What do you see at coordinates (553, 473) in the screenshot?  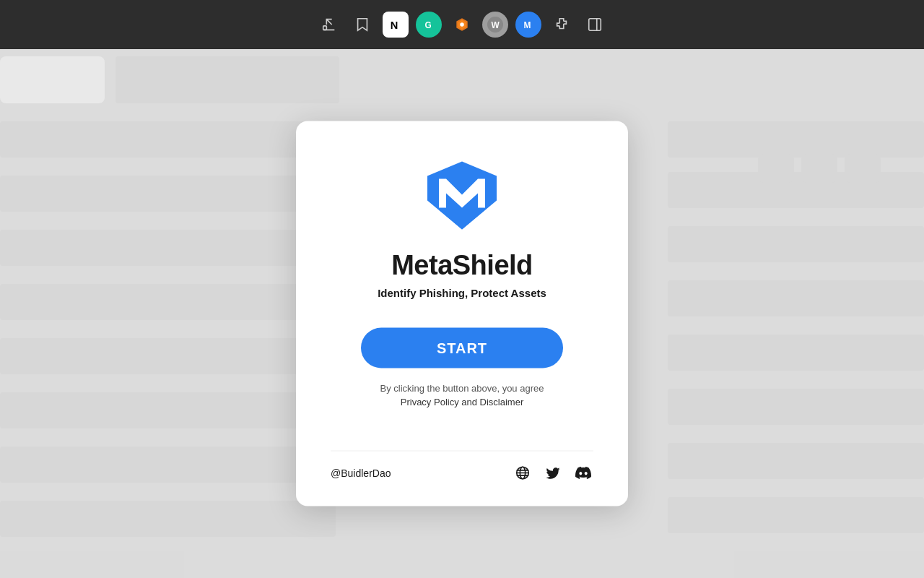 I see `twitter-icon` at bounding box center [553, 473].